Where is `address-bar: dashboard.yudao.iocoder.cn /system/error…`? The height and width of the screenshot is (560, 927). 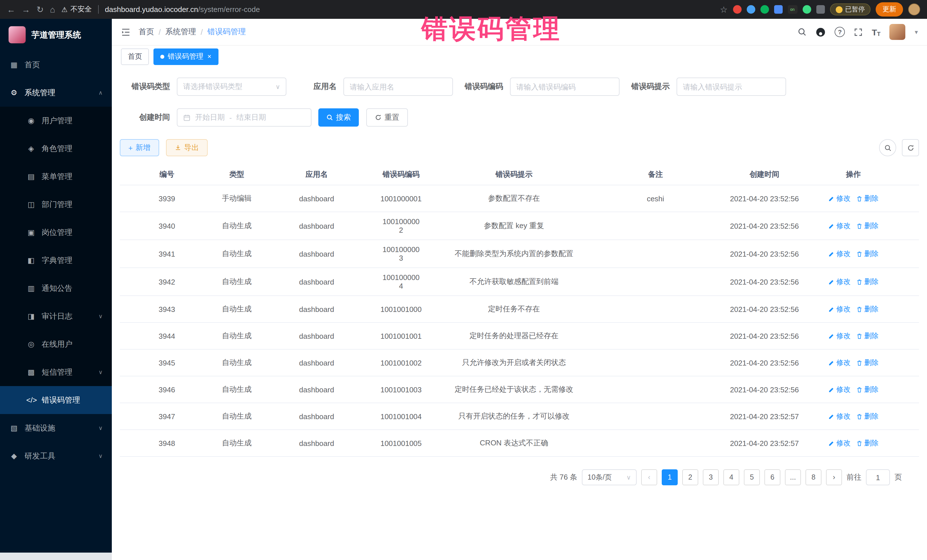 address-bar: dashboard.yudao.iocoder.cn /system/error… is located at coordinates (182, 9).